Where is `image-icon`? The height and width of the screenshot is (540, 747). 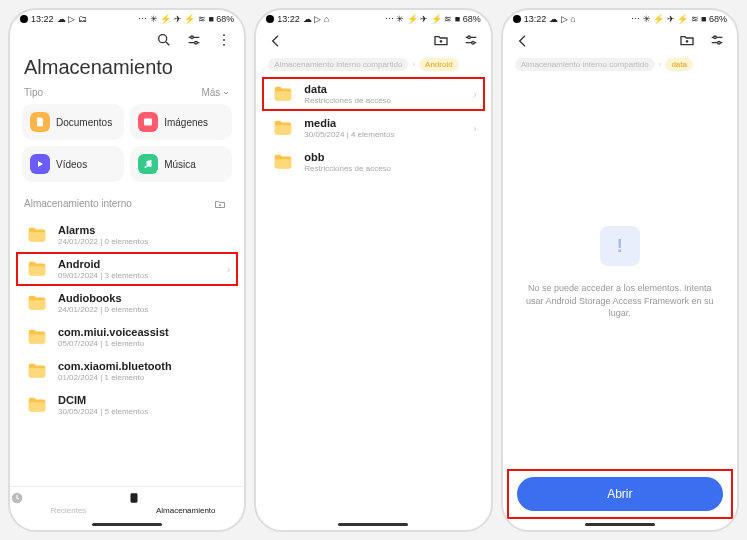
image-icon is located at coordinates (148, 122).